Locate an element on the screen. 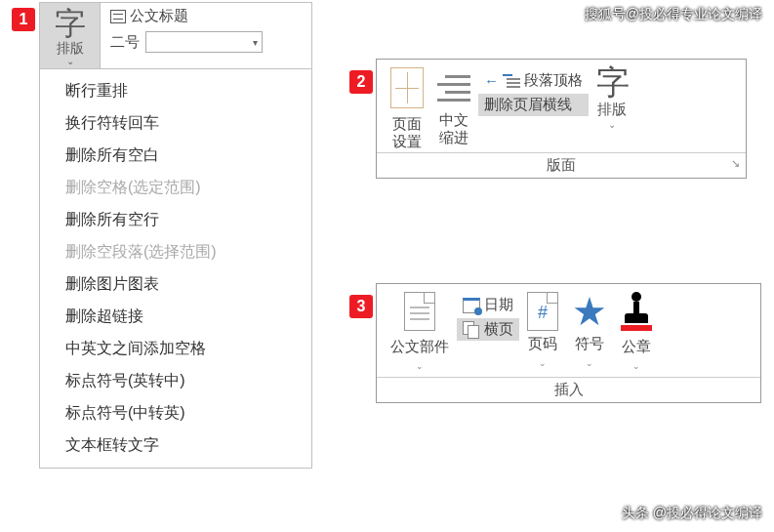  fontsize-select: ▾ is located at coordinates (204, 42).